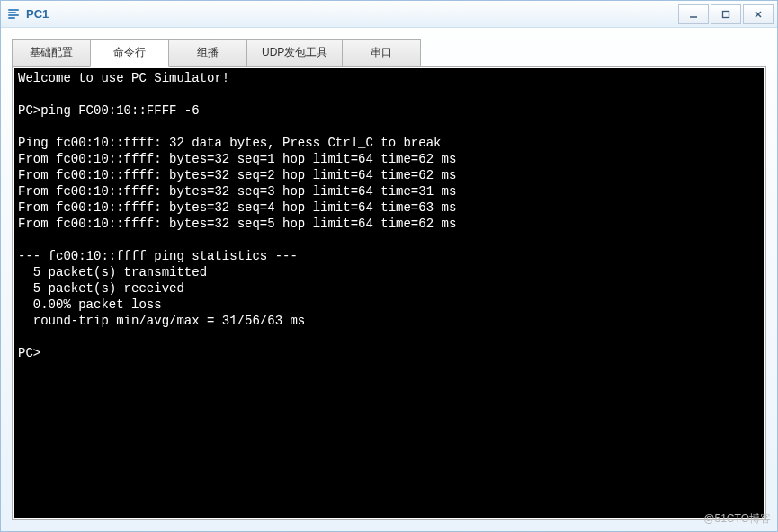  What do you see at coordinates (38, 14) in the screenshot?
I see `window-title: PC1` at bounding box center [38, 14].